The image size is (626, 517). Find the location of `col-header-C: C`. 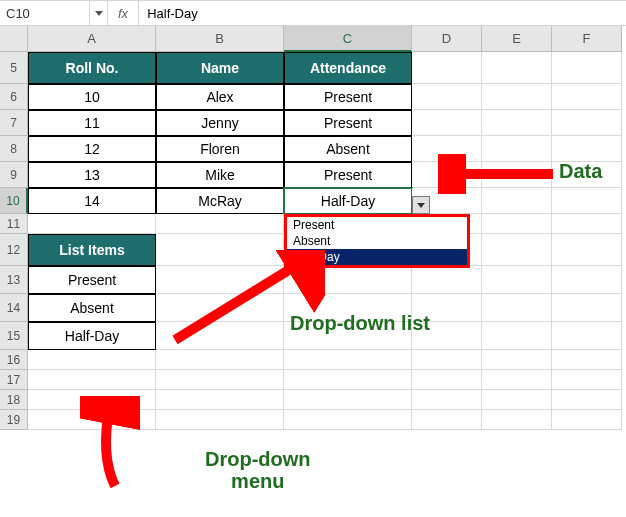

col-header-C: C is located at coordinates (348, 39).